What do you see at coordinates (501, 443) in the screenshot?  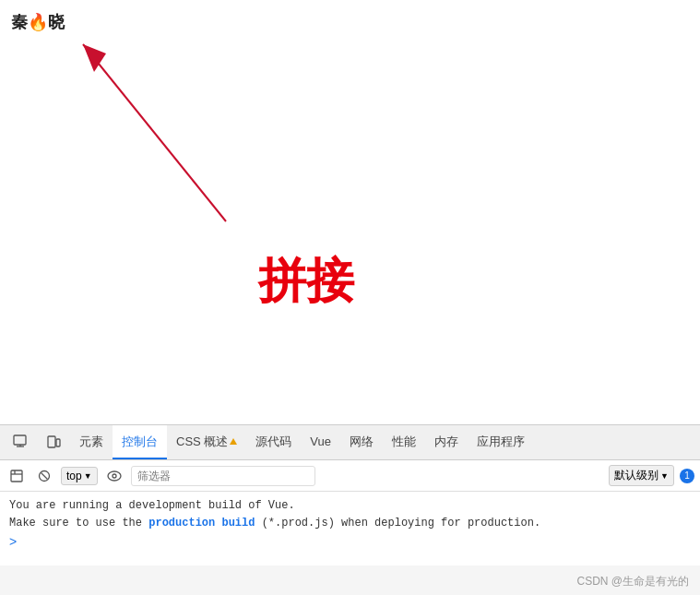 I see `tab-application: 应用程序` at bounding box center [501, 443].